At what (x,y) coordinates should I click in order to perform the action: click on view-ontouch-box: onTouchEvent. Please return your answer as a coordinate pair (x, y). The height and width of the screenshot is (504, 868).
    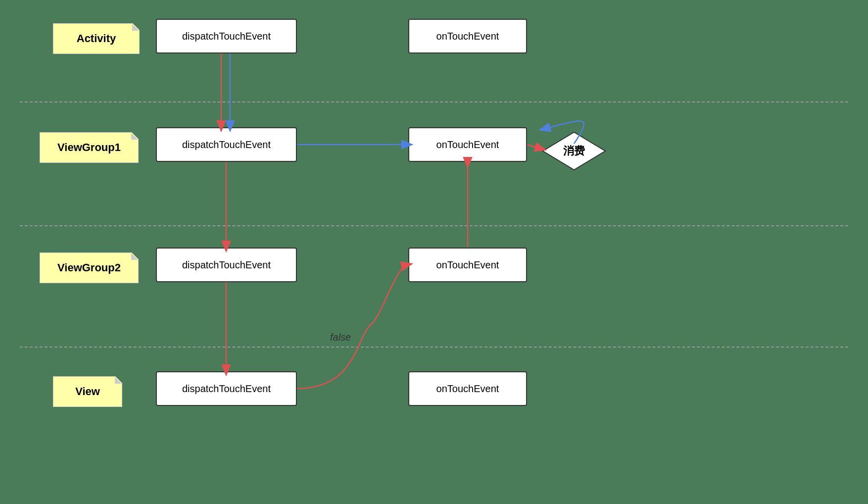
    Looking at the image, I should click on (468, 389).